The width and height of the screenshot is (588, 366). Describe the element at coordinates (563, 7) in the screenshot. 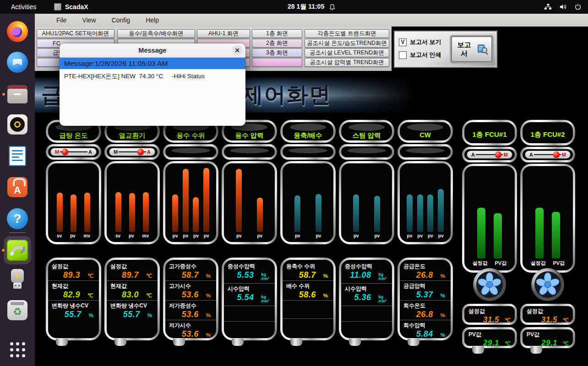

I see `system-status-area` at that location.